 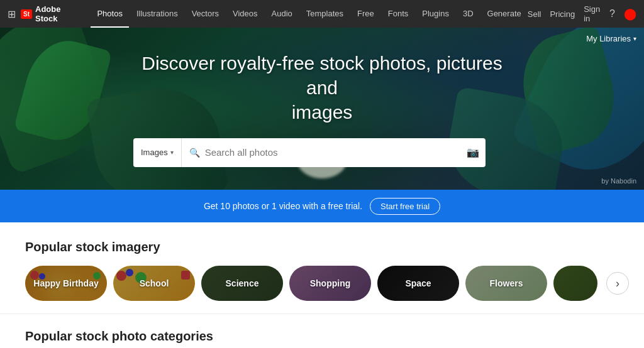 I want to click on popular-section-title: Popular stock imagery, so click(x=322, y=247).